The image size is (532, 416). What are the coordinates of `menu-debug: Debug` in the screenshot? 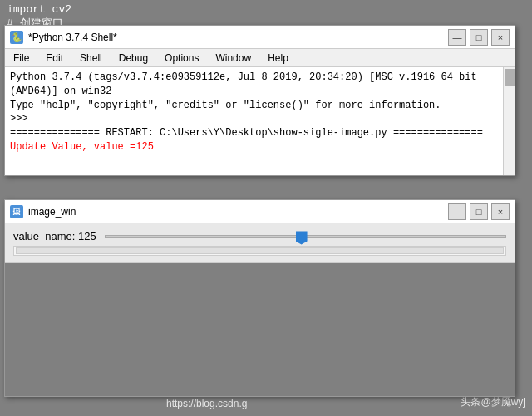 It's located at (133, 58).